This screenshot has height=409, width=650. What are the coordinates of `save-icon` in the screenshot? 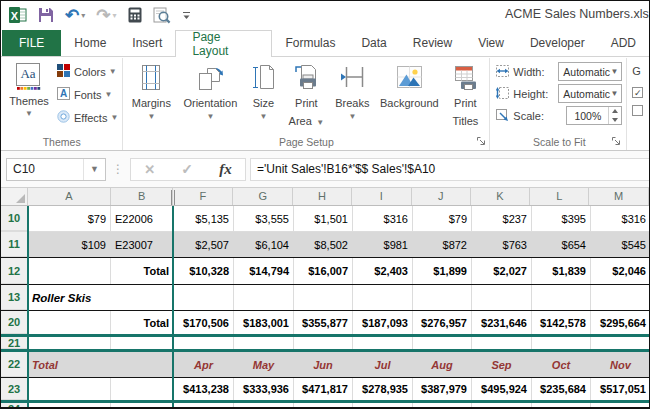 It's located at (46, 15).